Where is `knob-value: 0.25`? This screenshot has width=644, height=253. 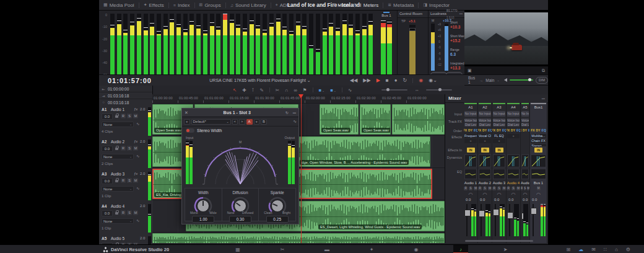
knob-value: 0.25 is located at coordinates (277, 220).